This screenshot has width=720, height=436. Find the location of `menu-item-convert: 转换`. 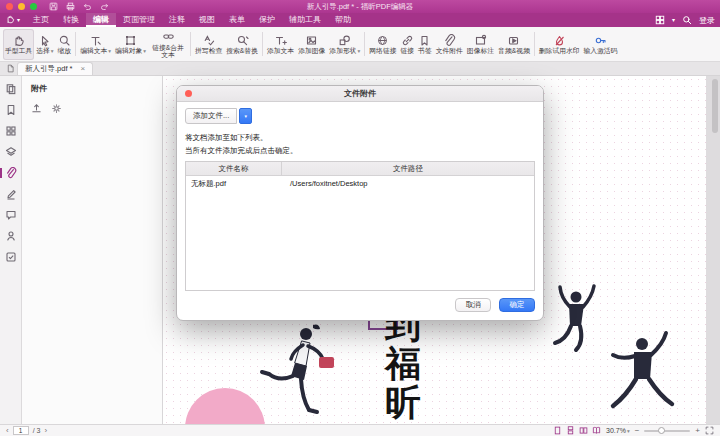

menu-item-convert: 转换 is located at coordinates (71, 20).